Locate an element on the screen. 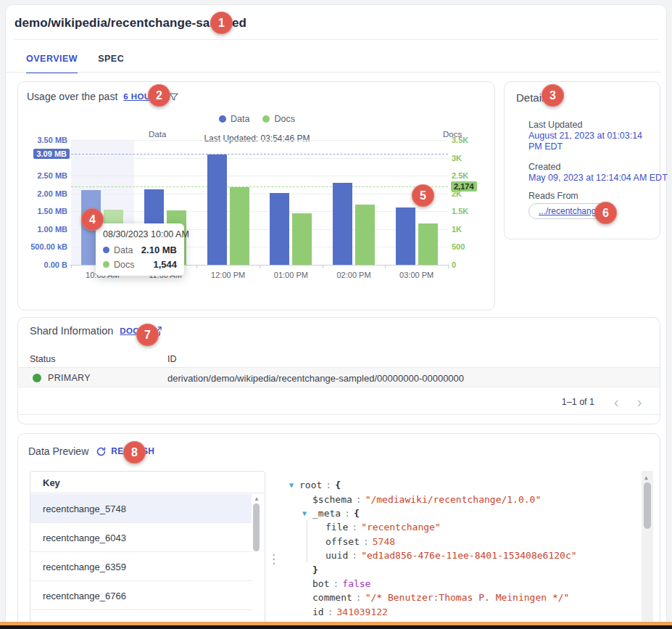 This screenshot has width=672, height=629. tooltip-row: Docs1,544 is located at coordinates (140, 264).